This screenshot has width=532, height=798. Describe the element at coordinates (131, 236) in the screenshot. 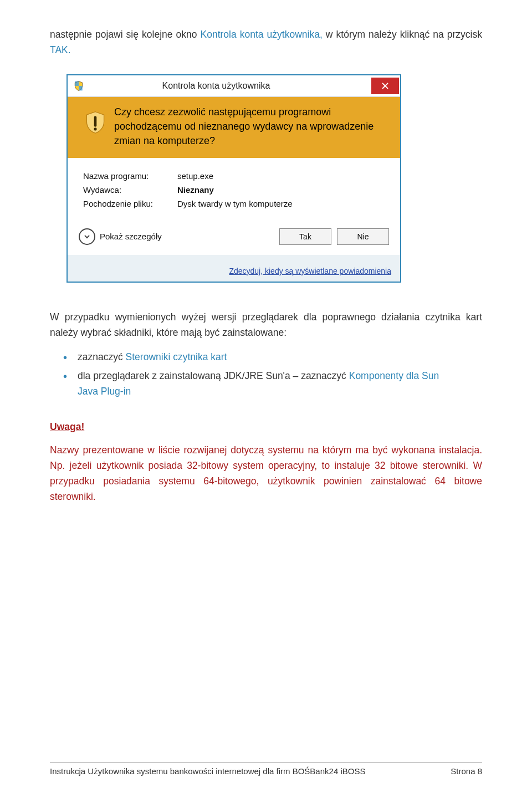

I see `show-details-label: Pokaż szczegóły` at that location.